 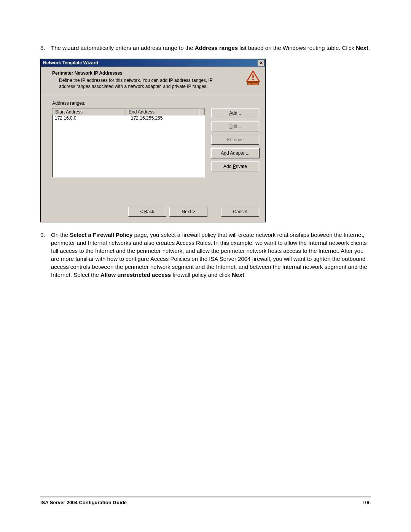 I want to click on dialog-header-title: Perimeter Network IP Addresses, so click(x=147, y=73).